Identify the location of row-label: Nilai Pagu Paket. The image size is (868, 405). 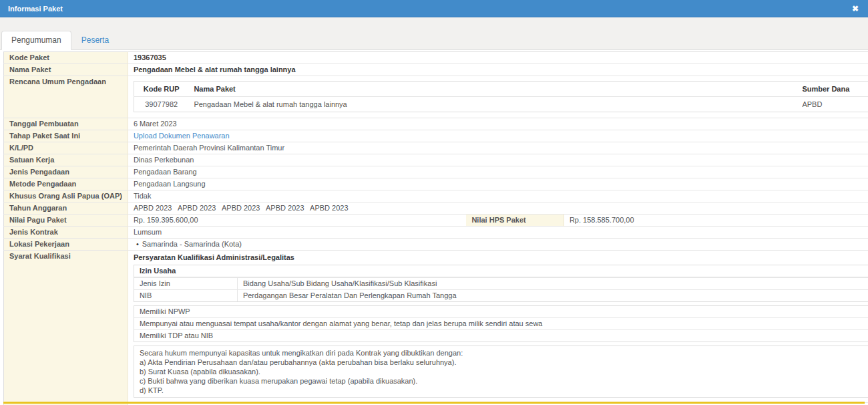
(66, 221).